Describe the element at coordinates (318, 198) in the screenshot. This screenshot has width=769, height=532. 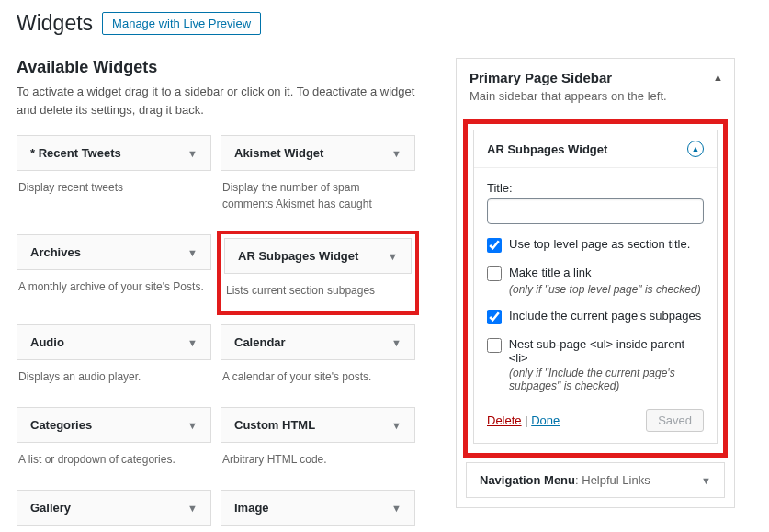
I see `widget-desc: Display the number of spam comments Akis…` at that location.